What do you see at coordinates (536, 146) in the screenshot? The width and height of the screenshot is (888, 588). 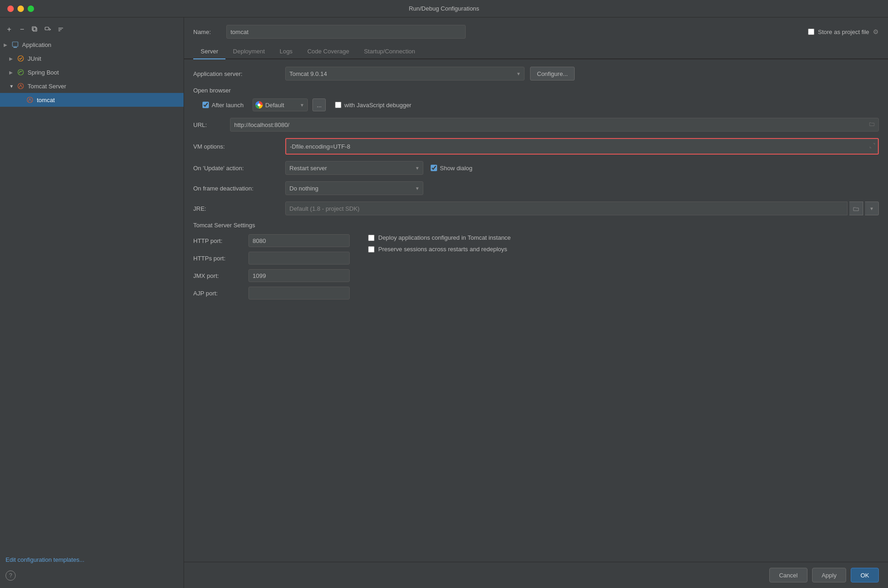 I see `vm-options-row: VM options:` at bounding box center [536, 146].